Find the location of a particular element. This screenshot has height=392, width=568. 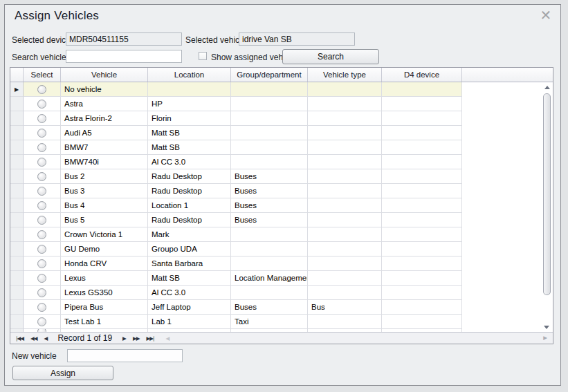

new-vehicle-input is located at coordinates (125, 355).